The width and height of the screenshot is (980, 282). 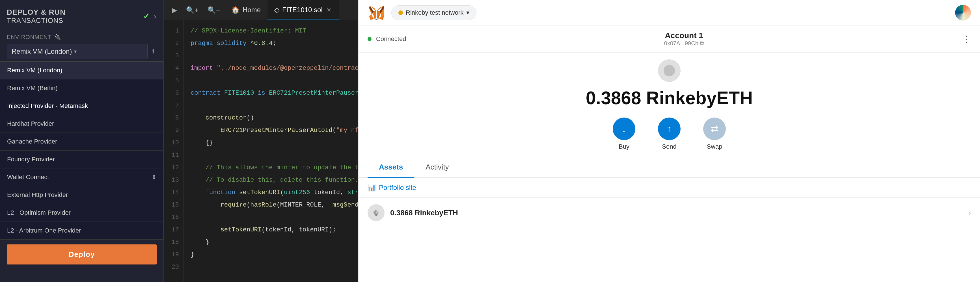 What do you see at coordinates (669, 71) in the screenshot?
I see `account-identicon` at bounding box center [669, 71].